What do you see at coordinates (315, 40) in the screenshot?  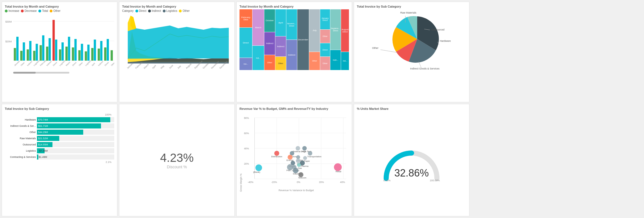 I see `treemap-col-july: July Other` at bounding box center [315, 40].